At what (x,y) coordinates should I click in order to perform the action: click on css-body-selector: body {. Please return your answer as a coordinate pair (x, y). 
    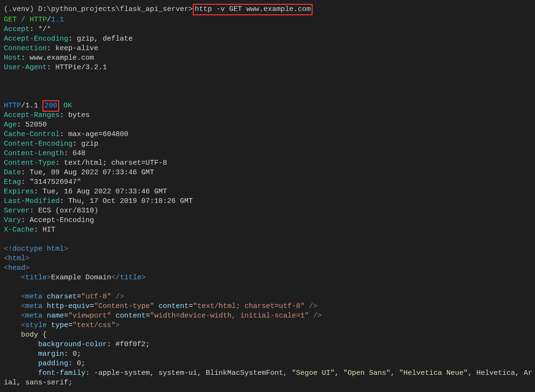
    Looking at the image, I should click on (267, 335).